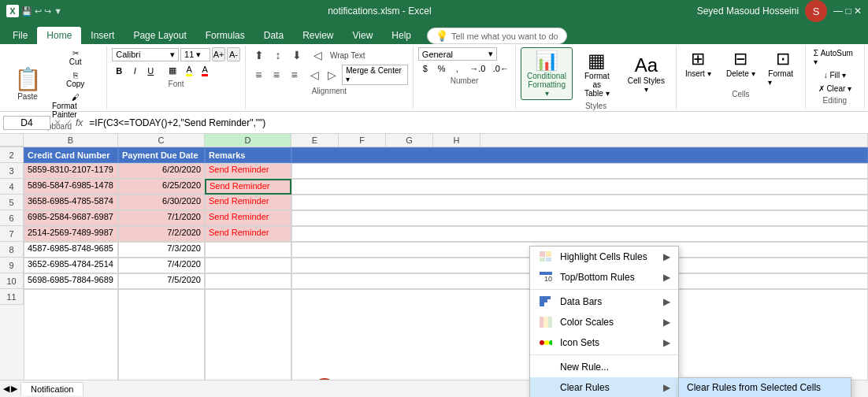  Describe the element at coordinates (219, 54) in the screenshot. I see `increase-font-button: A+` at that location.